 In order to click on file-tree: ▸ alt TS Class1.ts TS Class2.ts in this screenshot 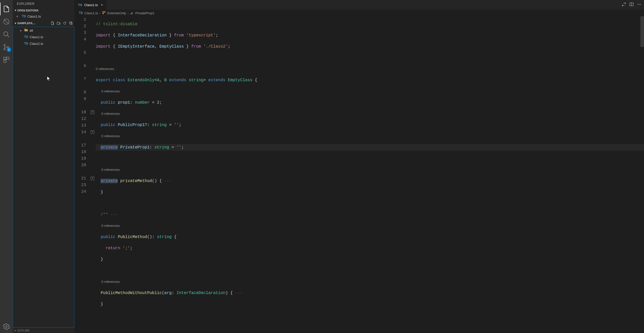, I will do `click(44, 177)`.